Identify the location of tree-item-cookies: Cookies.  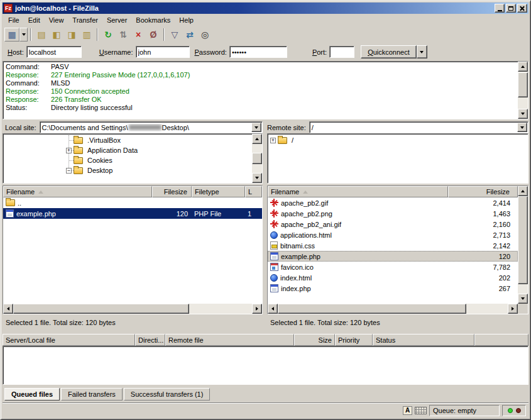
(128, 160).